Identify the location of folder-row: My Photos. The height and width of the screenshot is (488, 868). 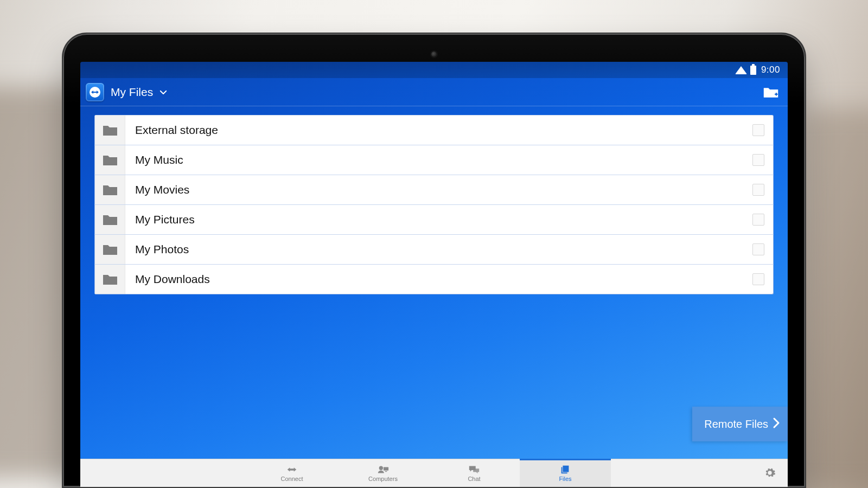
(434, 249).